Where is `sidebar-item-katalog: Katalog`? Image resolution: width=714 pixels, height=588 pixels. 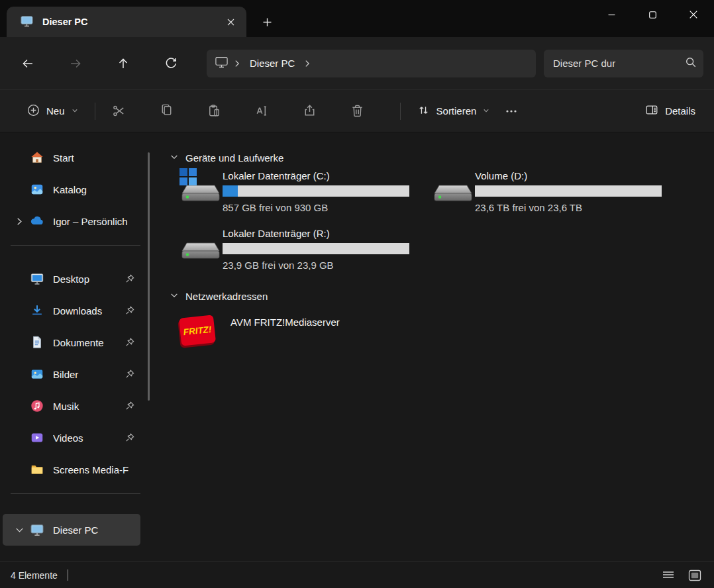
sidebar-item-katalog: Katalog is located at coordinates (72, 189).